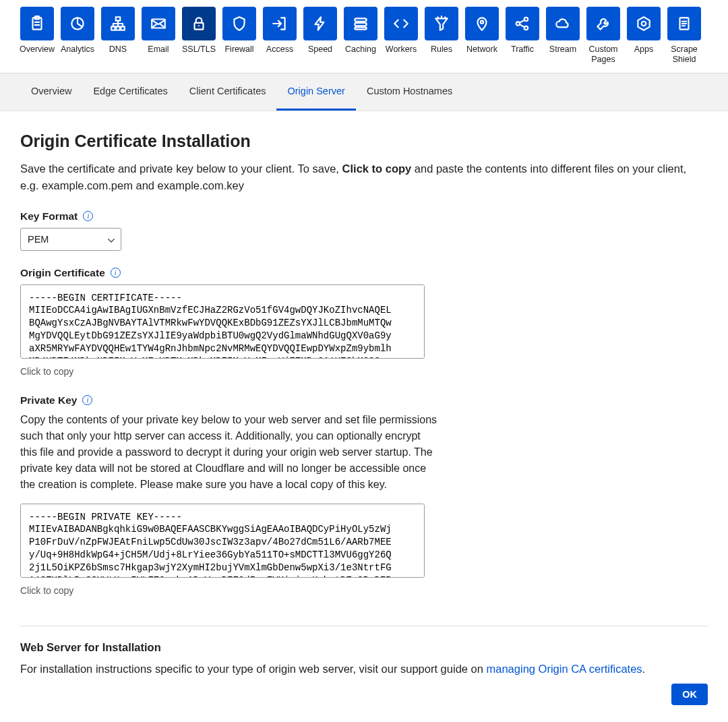 The height and width of the screenshot is (722, 728). Describe the element at coordinates (364, 669) in the screenshot. I see `install-text: For installation instructions specific t…` at that location.